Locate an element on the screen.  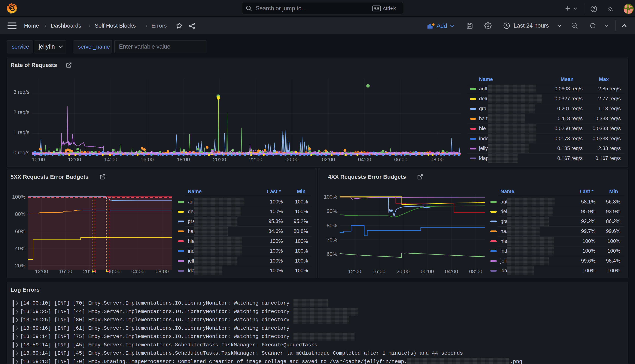
svg-text: 40% is located at coordinates (20, 248).